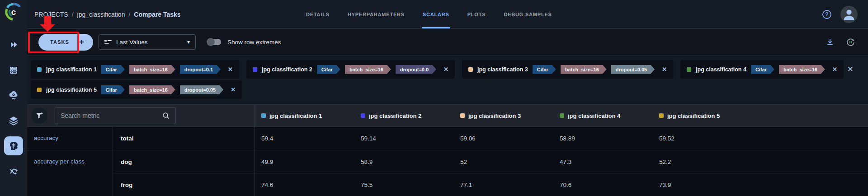  What do you see at coordinates (166, 116) in the screenshot?
I see `search-icon` at bounding box center [166, 116].